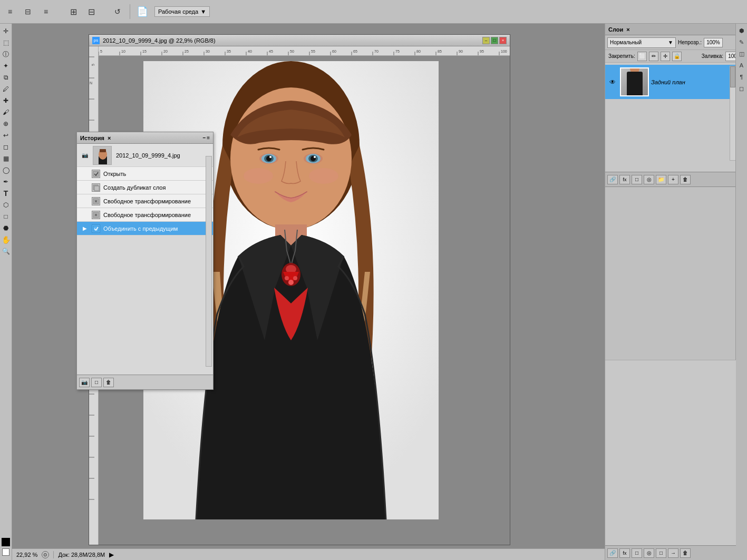 Image resolution: width=747 pixels, height=560 pixels. Describe the element at coordinates (742, 54) in the screenshot. I see `r-tool-3: ◫` at that location.